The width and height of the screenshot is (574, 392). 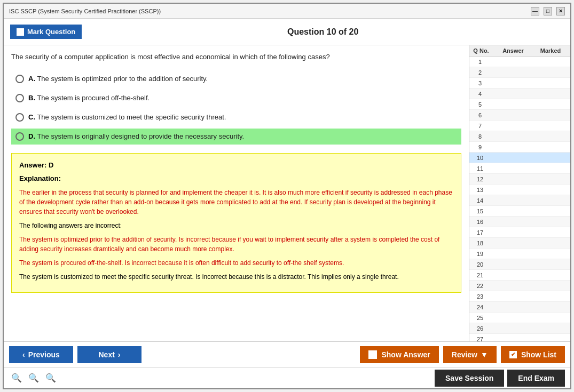 I want to click on side-row: 25, so click(x=520, y=318).